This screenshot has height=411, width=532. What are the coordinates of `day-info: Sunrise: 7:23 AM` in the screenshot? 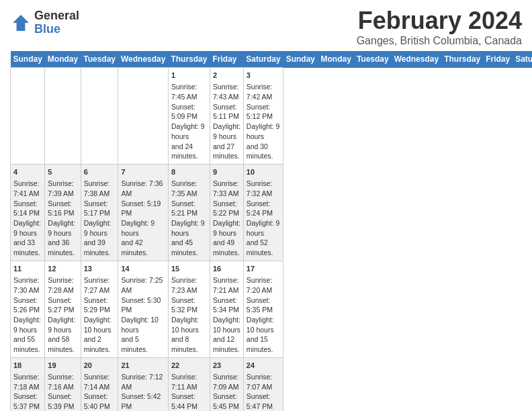 It's located at (189, 285).